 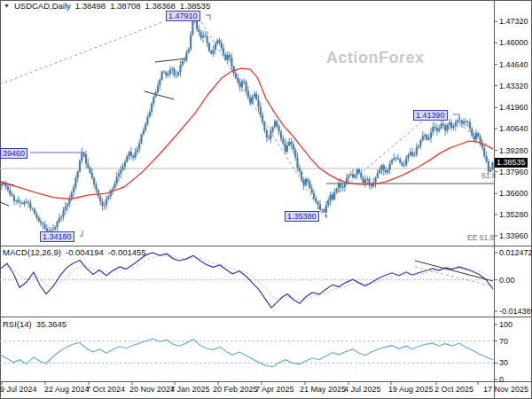 What do you see at coordinates (514, 21) in the screenshot?
I see `price-axis-label: 1.47320` at bounding box center [514, 21].